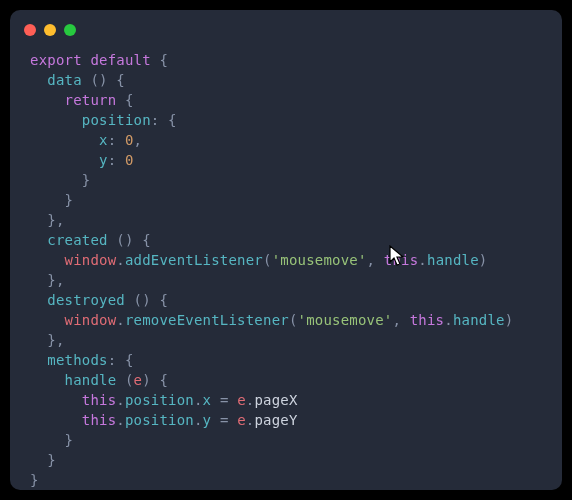  I want to click on prop-pagex: pageX, so click(276, 400).